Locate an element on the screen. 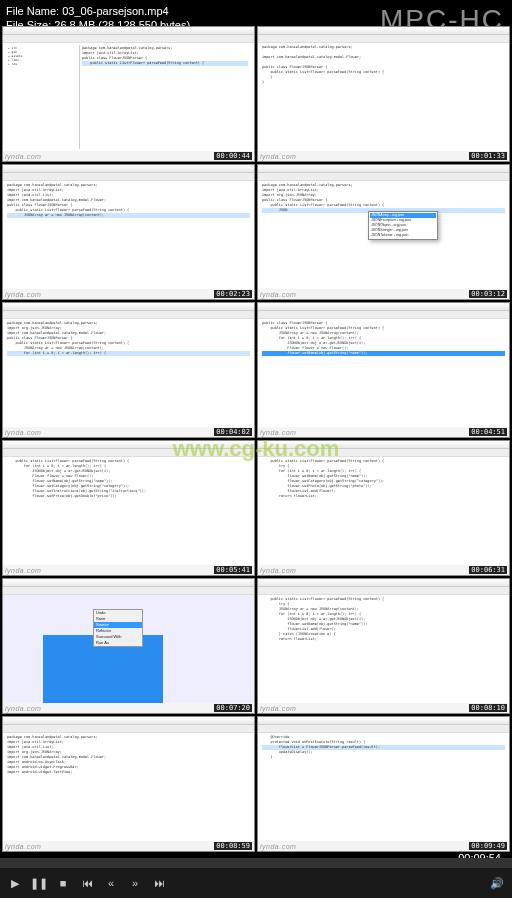 The width and height of the screenshot is (512, 898). context-menu: Undo Save Source Refactor Surround With … is located at coordinates (118, 628).